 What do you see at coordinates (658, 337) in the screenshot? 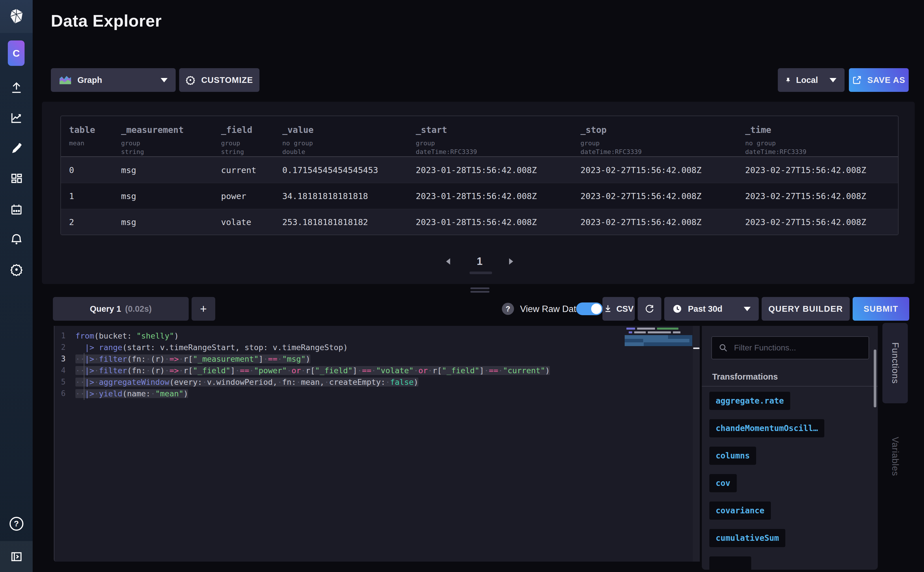
I see `editor-minimap` at bounding box center [658, 337].